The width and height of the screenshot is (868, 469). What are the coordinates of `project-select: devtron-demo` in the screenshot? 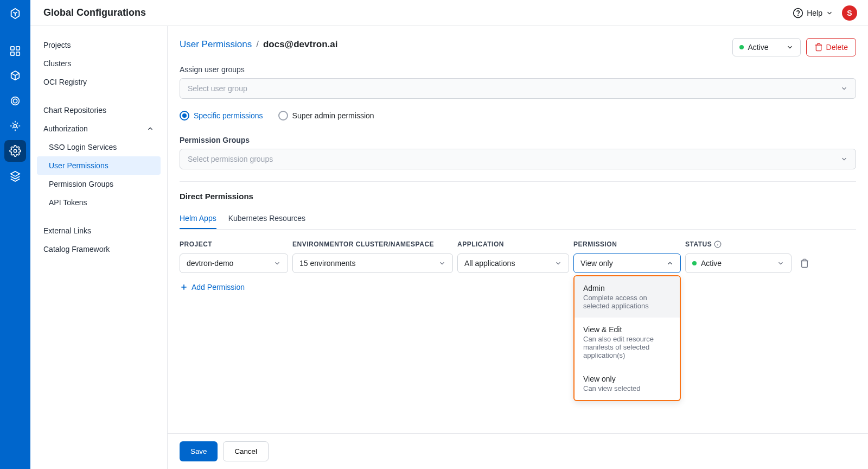 It's located at (234, 263).